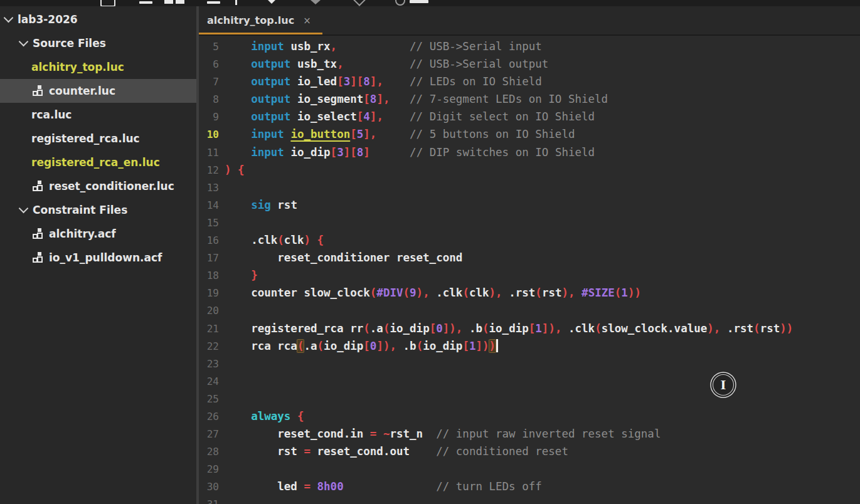 This screenshot has width=860, height=504. I want to click on tree-item-registered-rca-en-luc: registered_rca_en.luc, so click(98, 162).